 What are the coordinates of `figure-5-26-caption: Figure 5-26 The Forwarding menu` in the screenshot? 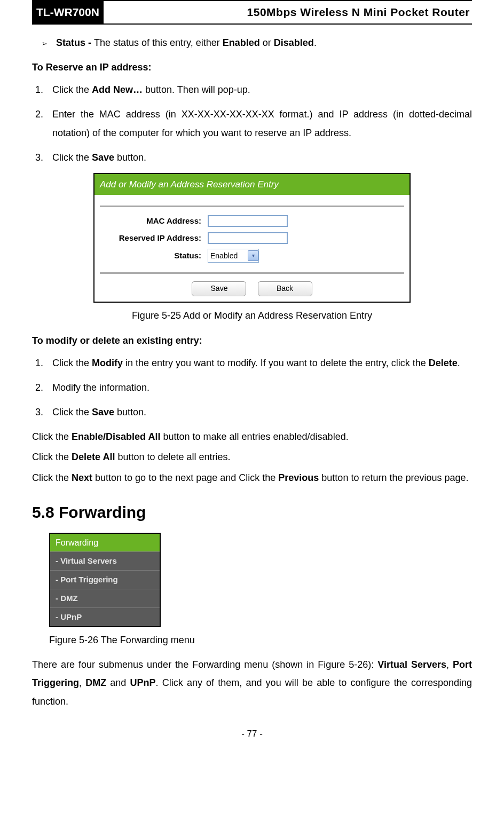 It's located at (261, 641).